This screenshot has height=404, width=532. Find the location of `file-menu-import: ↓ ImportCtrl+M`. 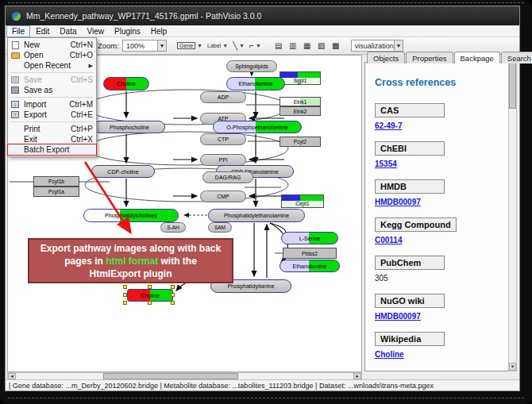

file-menu-import: ↓ ImportCtrl+M is located at coordinates (52, 105).